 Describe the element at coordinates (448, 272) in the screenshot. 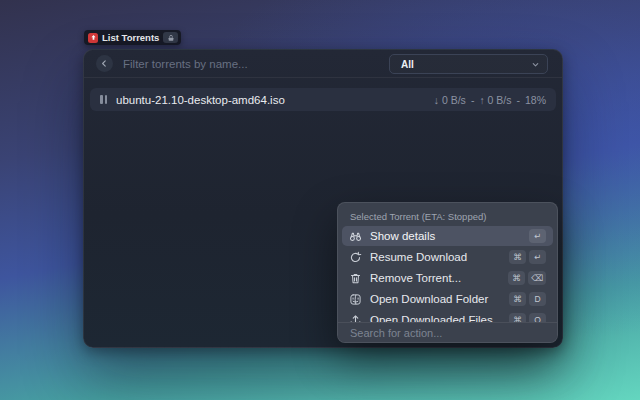

I see `action-panel: Selected Torrent (ETA: Stopped) Show det…` at that location.